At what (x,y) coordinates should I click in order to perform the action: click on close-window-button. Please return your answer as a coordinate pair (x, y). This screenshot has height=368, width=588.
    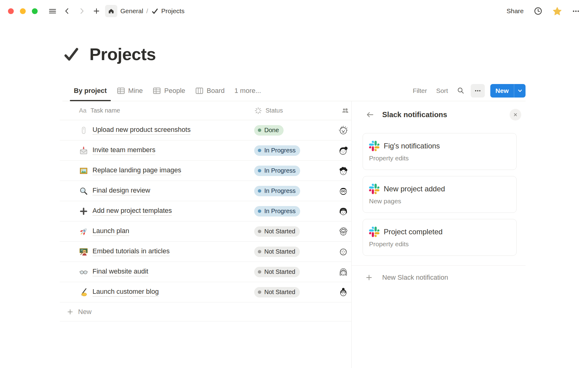
    Looking at the image, I should click on (11, 11).